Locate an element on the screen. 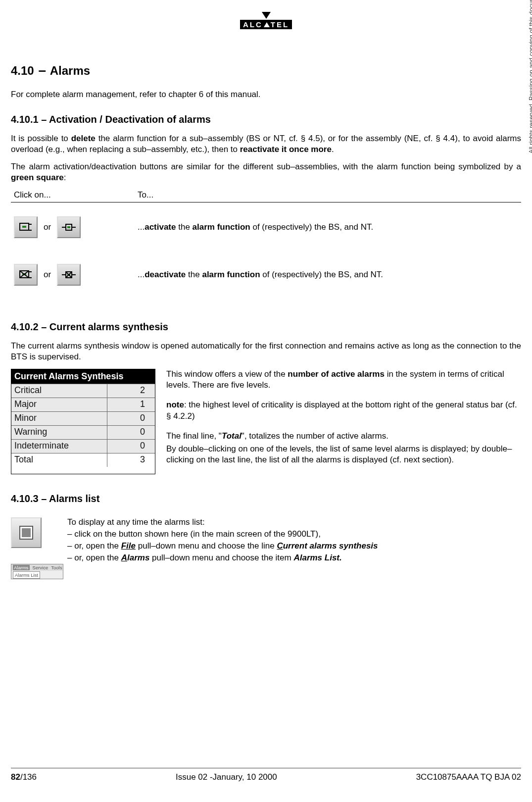 This screenshot has height=802, width=532. deactivate-nt-icon is located at coordinates (69, 275).